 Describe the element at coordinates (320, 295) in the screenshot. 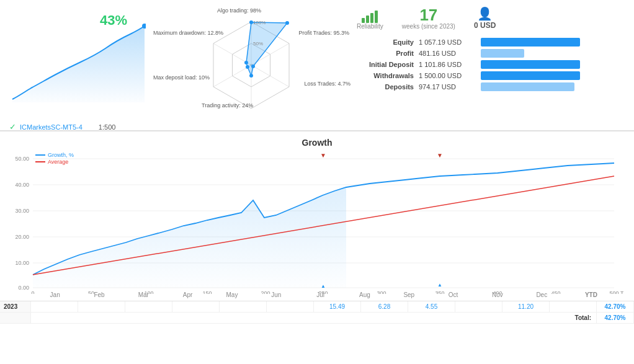

I see `month-jul: Jul` at that location.